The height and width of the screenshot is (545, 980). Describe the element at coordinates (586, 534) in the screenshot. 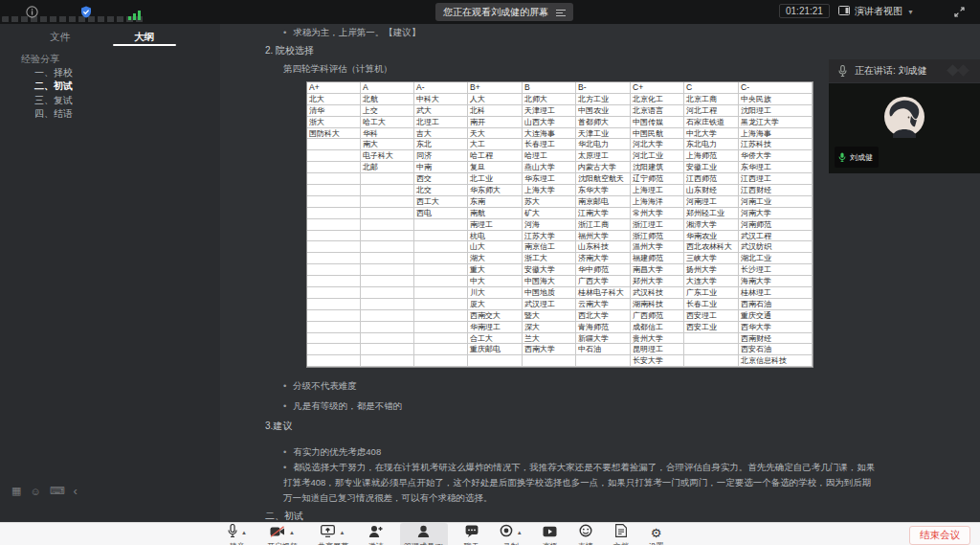

I see `toolbar-emoji-button: 表情` at that location.